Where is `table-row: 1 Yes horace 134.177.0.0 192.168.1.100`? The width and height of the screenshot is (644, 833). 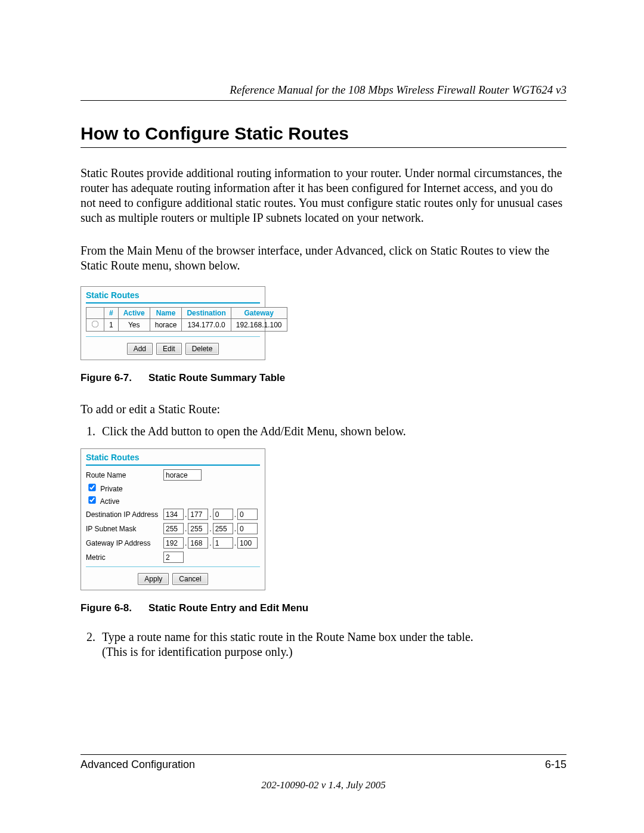
table-row: 1 Yes horace 134.177.0.0 192.168.1.100 is located at coordinates (187, 326).